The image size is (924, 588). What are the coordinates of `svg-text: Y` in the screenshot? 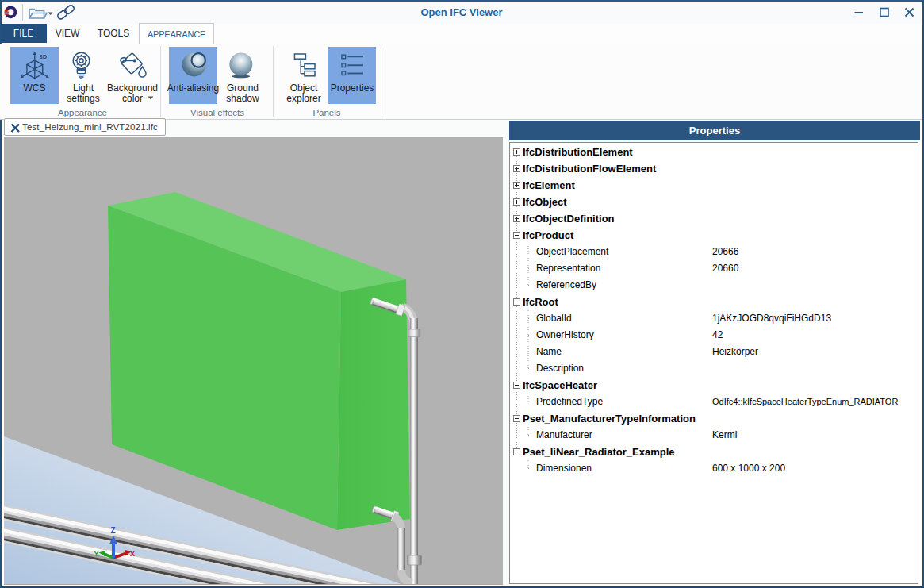 It's located at (97, 554).